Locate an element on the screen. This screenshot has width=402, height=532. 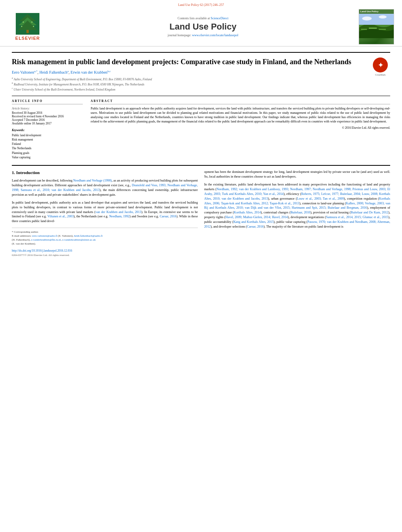
author2-sup: a is located at coordinates (68, 71).